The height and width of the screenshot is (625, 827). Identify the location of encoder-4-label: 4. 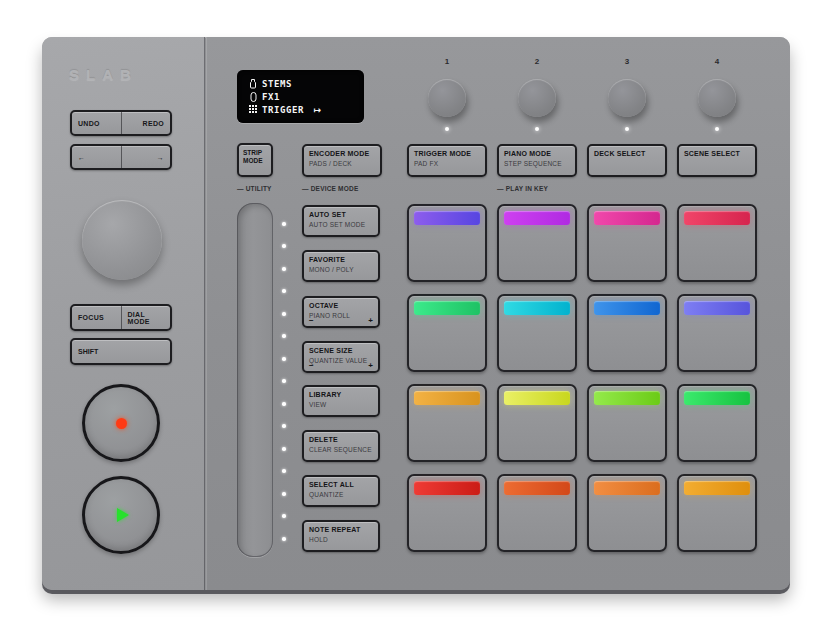
(717, 62).